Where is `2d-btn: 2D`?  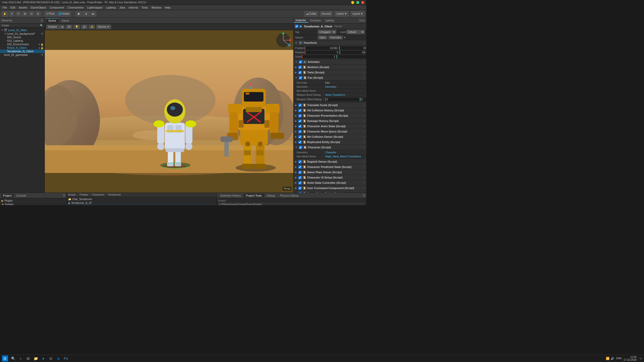
2d-btn: 2D is located at coordinates (69, 27).